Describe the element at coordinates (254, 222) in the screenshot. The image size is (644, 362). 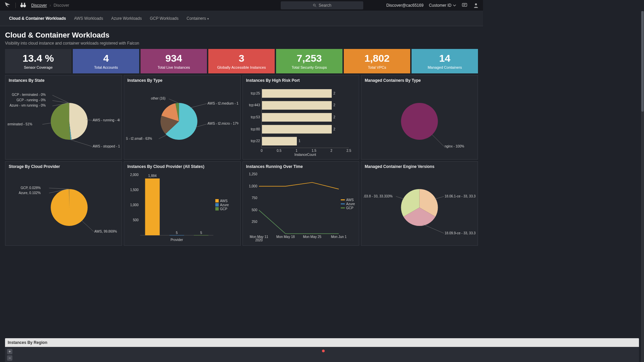
I see `svg-text: 250` at that location.